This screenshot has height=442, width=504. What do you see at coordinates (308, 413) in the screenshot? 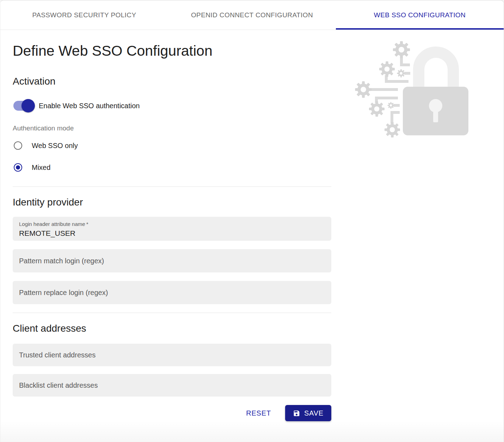
I see `save-button: SAVE` at bounding box center [308, 413].